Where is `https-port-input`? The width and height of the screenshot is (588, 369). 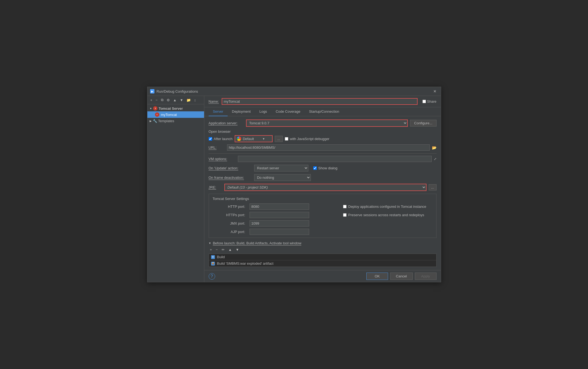 https-port-input is located at coordinates (279, 215).